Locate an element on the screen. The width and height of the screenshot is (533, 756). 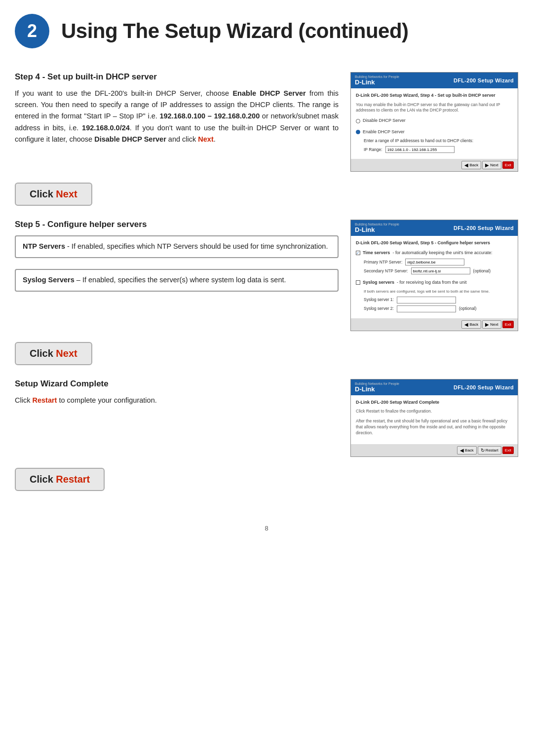
complete-wizard: Building Networks for People D-Link DFL-… is located at coordinates (434, 418).